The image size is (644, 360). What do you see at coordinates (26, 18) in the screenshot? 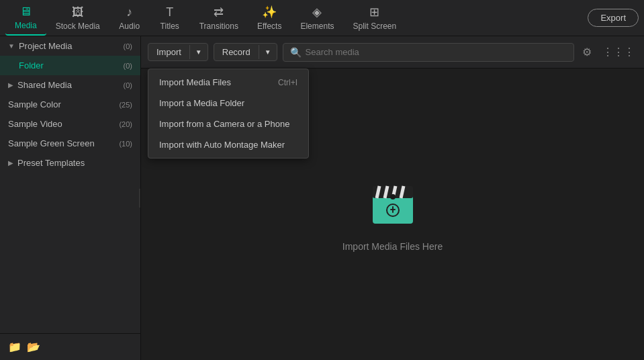
I see `nav-item-media: 🖥 Media` at bounding box center [26, 18].